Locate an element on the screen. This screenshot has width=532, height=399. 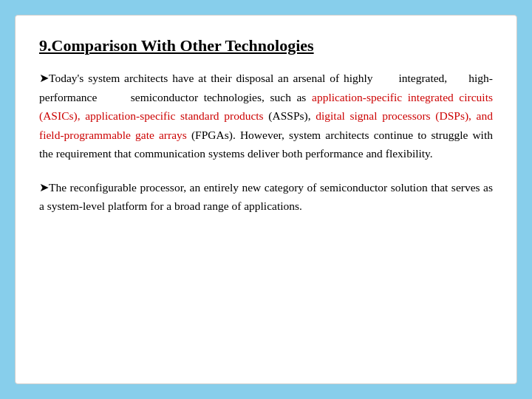
black-text-space1: application-specific standard products is located at coordinates (172, 115).